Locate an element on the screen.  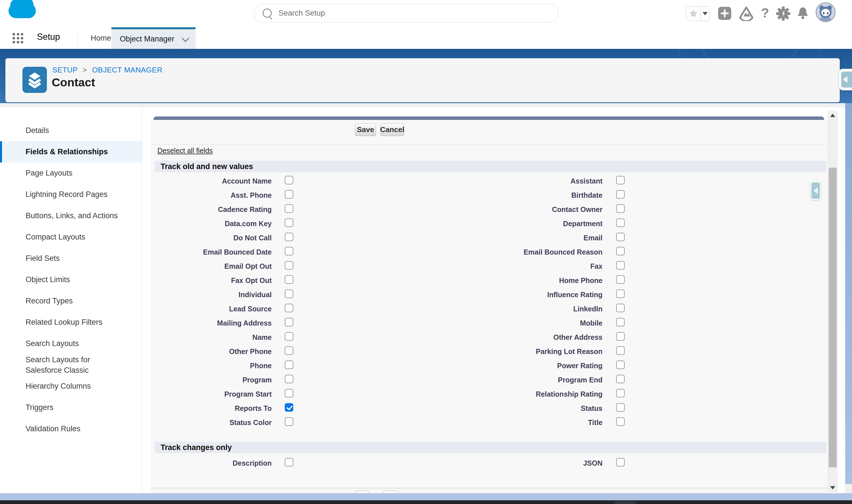
checkbox-relationship-rating is located at coordinates (620, 393).